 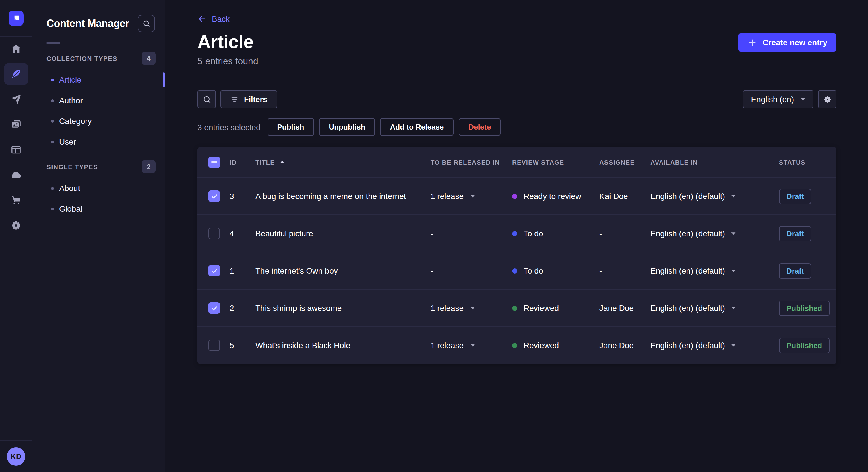 What do you see at coordinates (790, 99) in the screenshot?
I see `toolbar-right: English (en)` at bounding box center [790, 99].